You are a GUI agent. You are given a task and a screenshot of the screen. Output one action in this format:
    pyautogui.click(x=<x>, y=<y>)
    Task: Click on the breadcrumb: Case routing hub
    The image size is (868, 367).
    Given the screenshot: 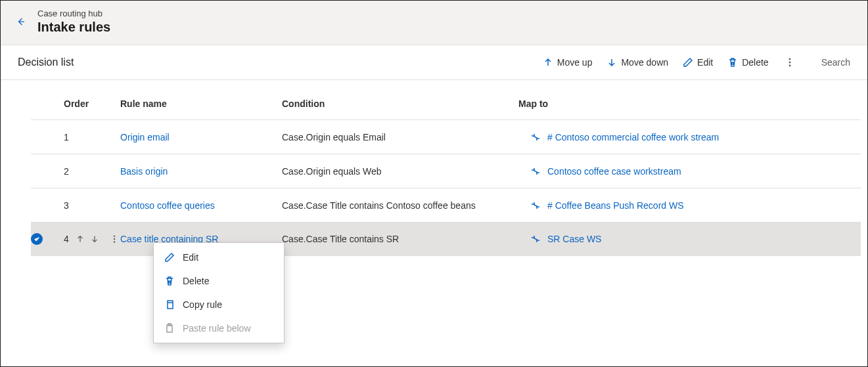 What is the action you would take?
    pyautogui.click(x=74, y=13)
    